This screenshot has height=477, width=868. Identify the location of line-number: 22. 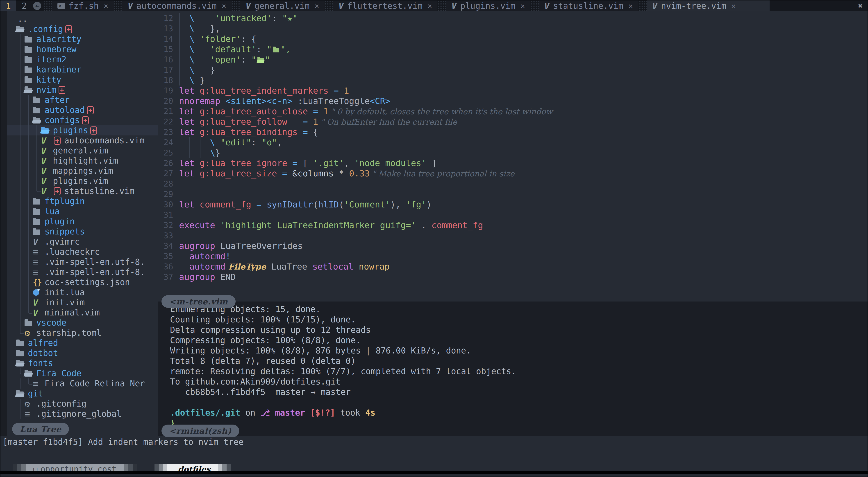
(168, 122).